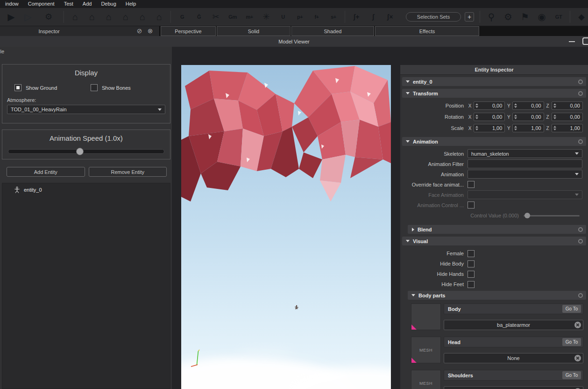  I want to click on hide-body-checkbox, so click(471, 264).